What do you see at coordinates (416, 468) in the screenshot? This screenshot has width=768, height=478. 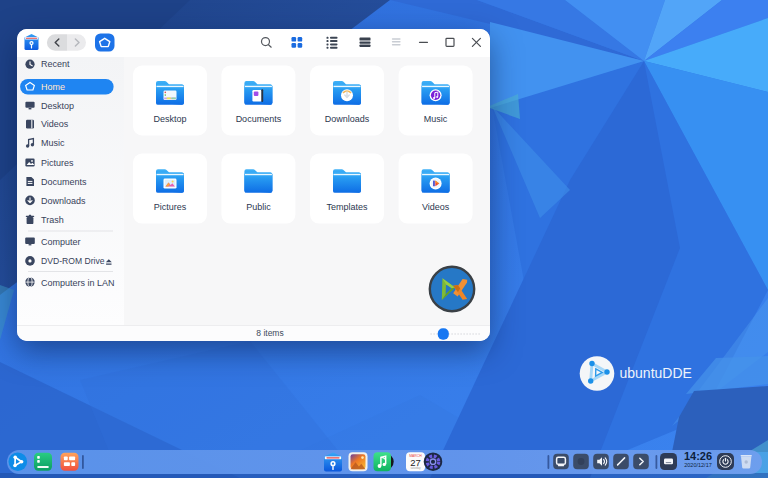 I see `svg-text: saturday` at bounding box center [416, 468].